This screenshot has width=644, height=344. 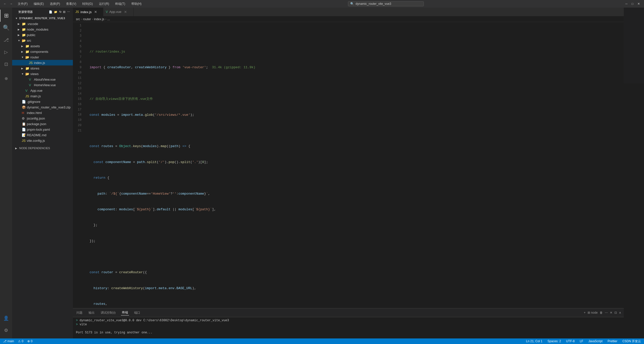 What do you see at coordinates (633, 4) in the screenshot?
I see `maximize-btn: □` at bounding box center [633, 4].